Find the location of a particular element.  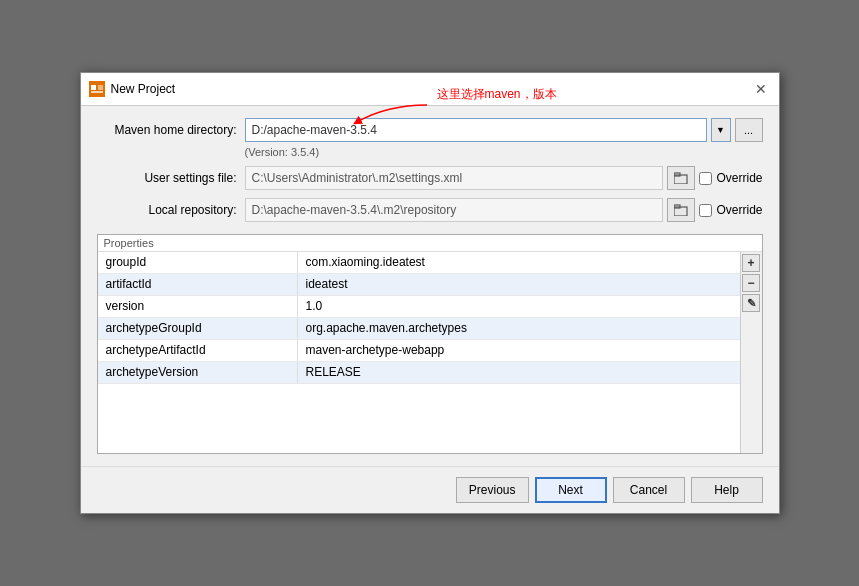

user-settings-override-label: Override is located at coordinates (739, 178).